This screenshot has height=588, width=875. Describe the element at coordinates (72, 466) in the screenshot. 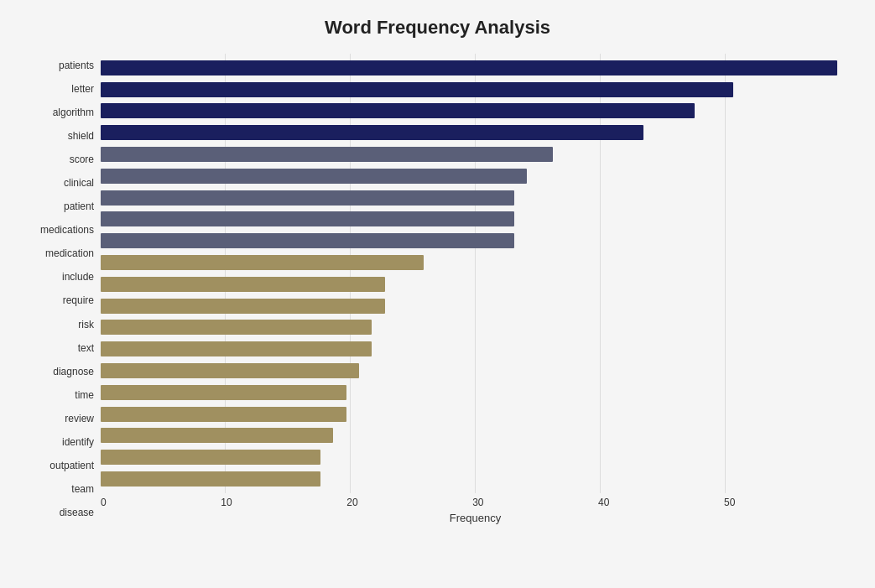

I see `y-label: outpatient` at that location.